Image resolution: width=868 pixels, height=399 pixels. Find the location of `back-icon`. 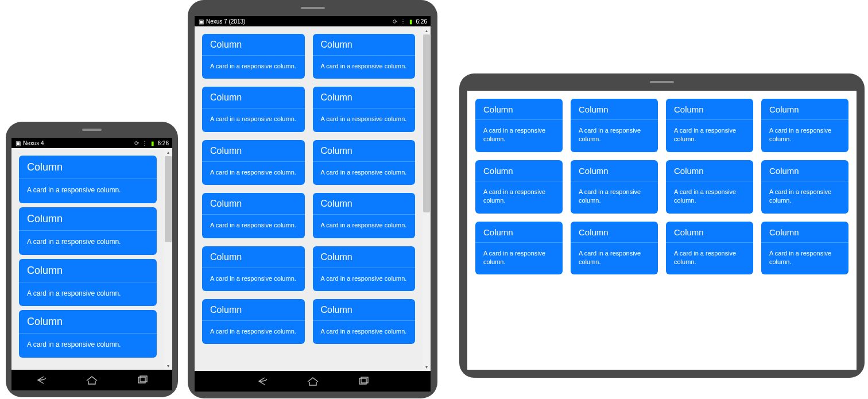

back-icon is located at coordinates (41, 380).